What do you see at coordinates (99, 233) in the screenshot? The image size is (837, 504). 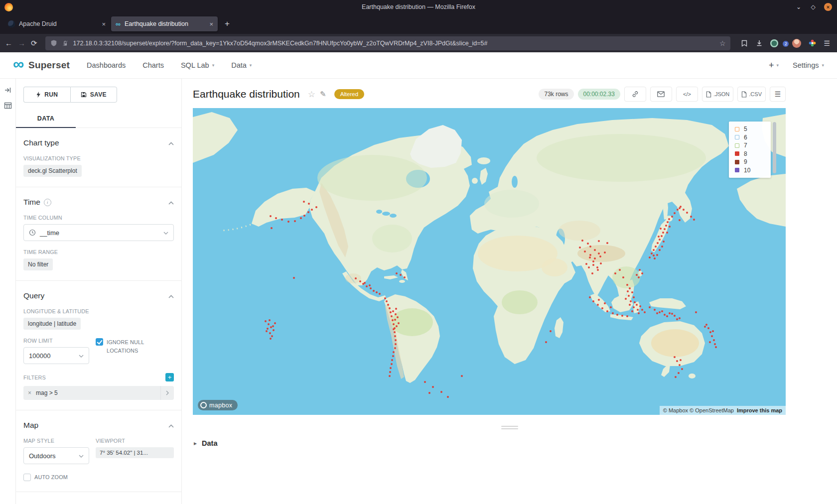 I see `time-column-select: __time` at bounding box center [99, 233].